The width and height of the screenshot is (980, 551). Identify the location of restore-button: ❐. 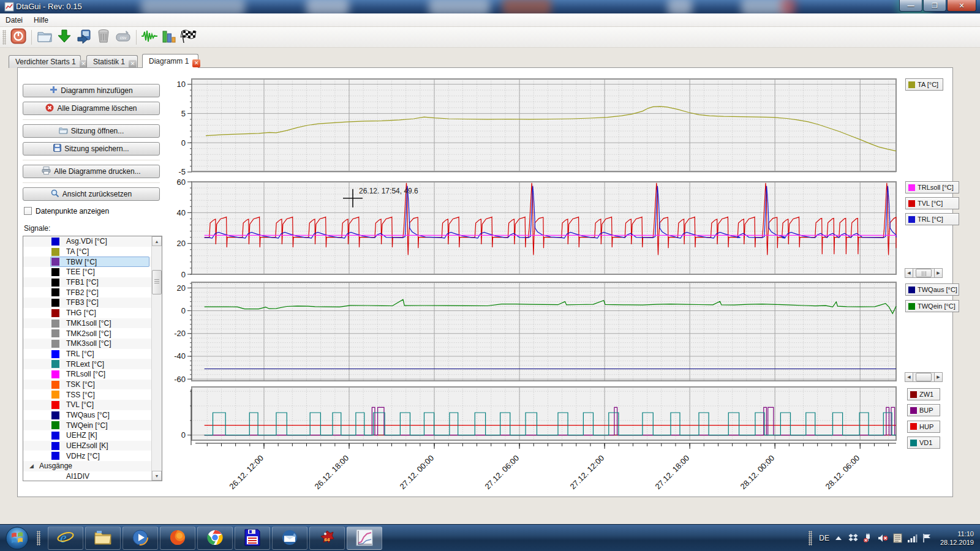
(935, 6).